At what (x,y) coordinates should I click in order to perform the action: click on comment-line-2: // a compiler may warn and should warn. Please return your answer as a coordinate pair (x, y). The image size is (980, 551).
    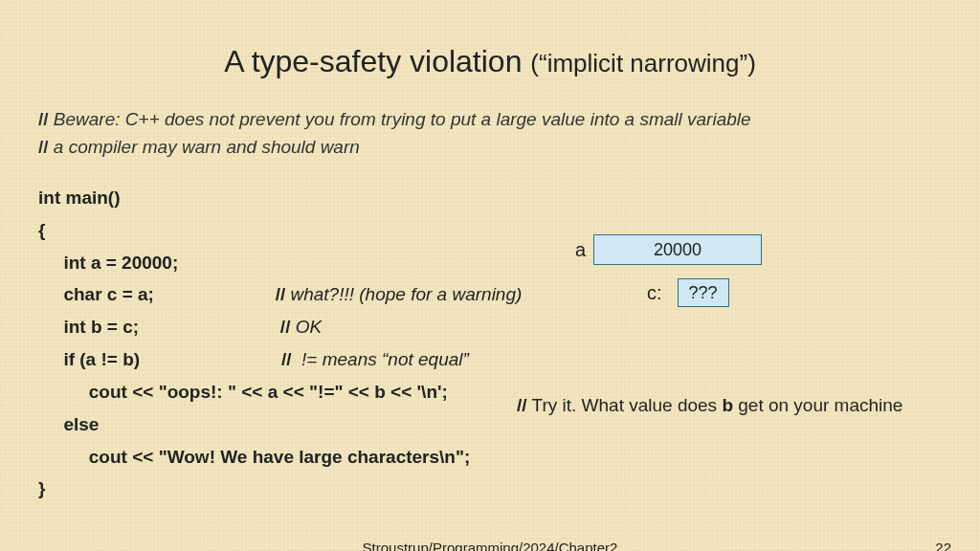
    Looking at the image, I should click on (490, 147).